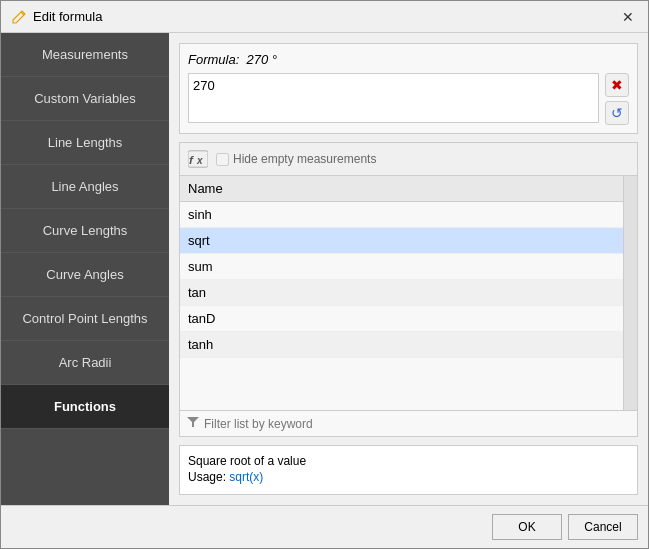 The height and width of the screenshot is (549, 649). I want to click on title-bar: Edit formula ✕, so click(324, 17).